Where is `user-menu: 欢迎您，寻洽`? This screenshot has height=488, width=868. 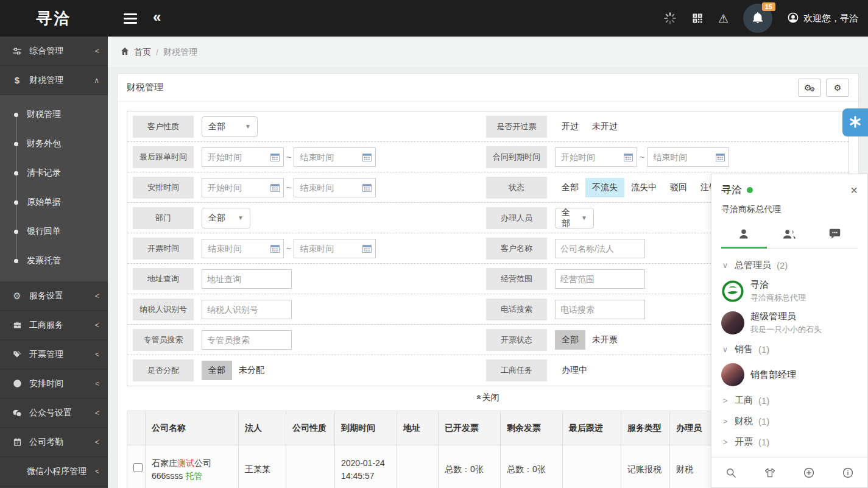
user-menu: 欢迎您，寻洽 is located at coordinates (822, 18).